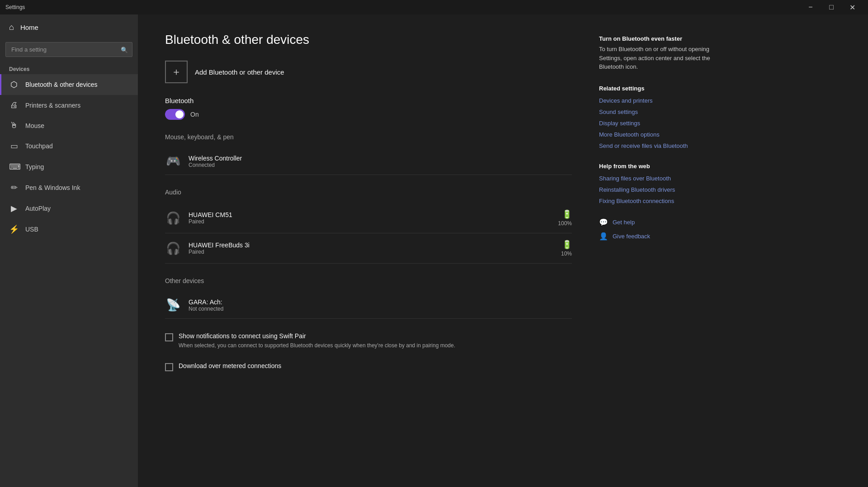  I want to click on metered-checkbox, so click(169, 367).